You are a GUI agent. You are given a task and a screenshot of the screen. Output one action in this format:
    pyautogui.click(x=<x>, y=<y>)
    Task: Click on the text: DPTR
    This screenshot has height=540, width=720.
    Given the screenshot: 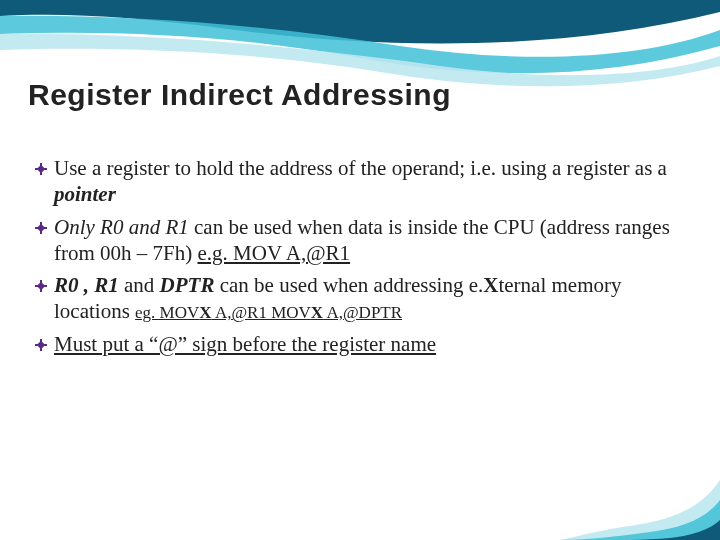 What is the action you would take?
    pyautogui.click(x=188, y=285)
    